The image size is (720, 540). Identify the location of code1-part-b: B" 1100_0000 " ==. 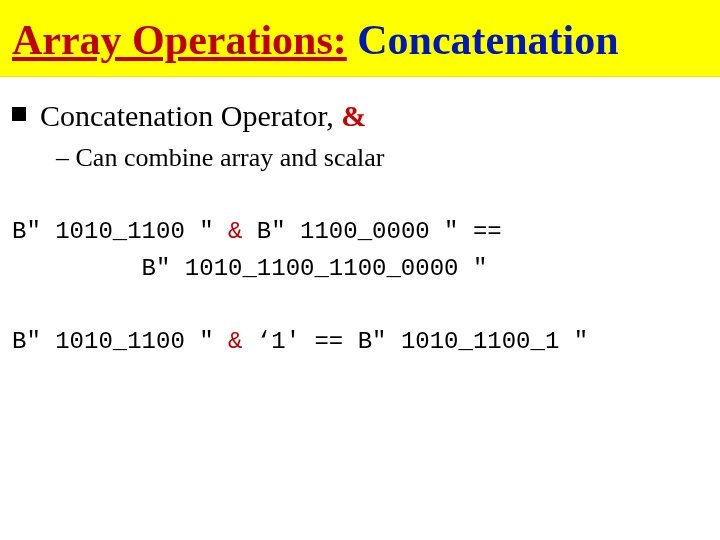
(372, 232).